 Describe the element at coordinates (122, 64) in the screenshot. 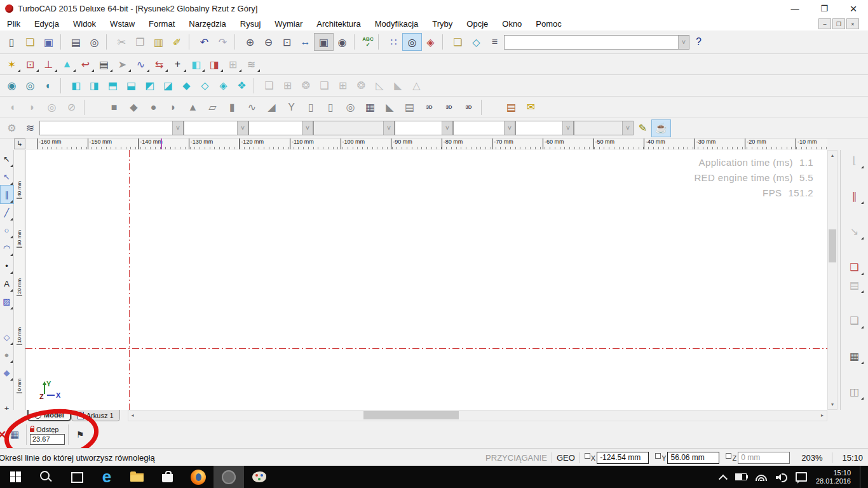

I see `workplane-select-icon: ➤` at that location.